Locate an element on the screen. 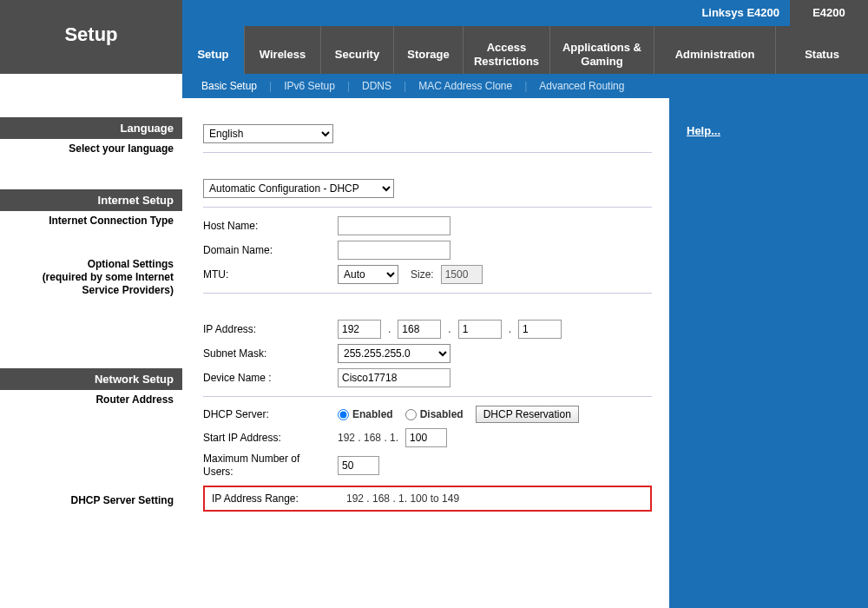 The image size is (868, 608). tab-status: Status is located at coordinates (822, 50).